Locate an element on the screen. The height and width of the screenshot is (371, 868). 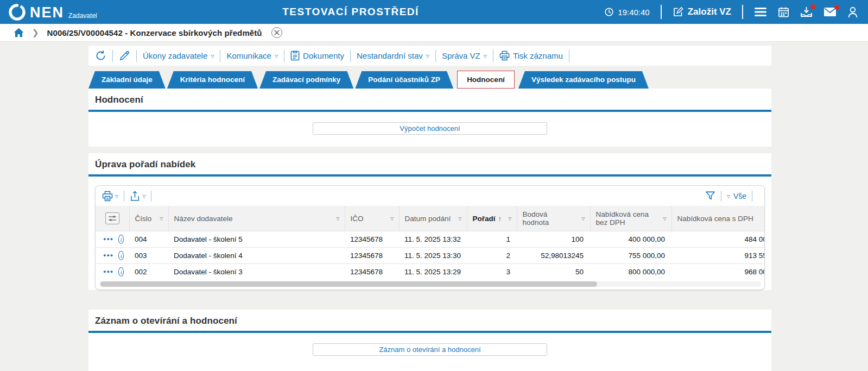
cell-cena-bez-dph: 400 000,00 is located at coordinates (631, 240).